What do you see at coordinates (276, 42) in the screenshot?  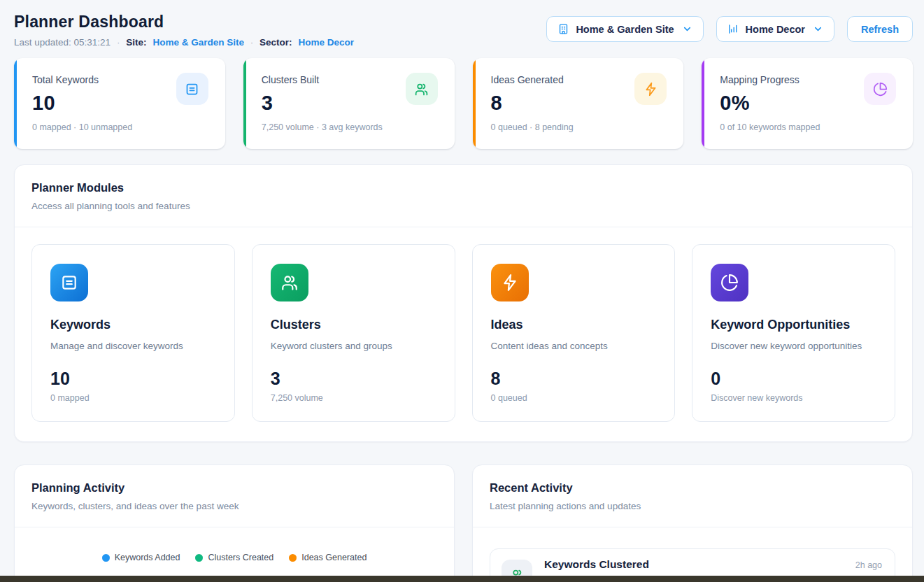 I see `sector-label: Sector:` at bounding box center [276, 42].